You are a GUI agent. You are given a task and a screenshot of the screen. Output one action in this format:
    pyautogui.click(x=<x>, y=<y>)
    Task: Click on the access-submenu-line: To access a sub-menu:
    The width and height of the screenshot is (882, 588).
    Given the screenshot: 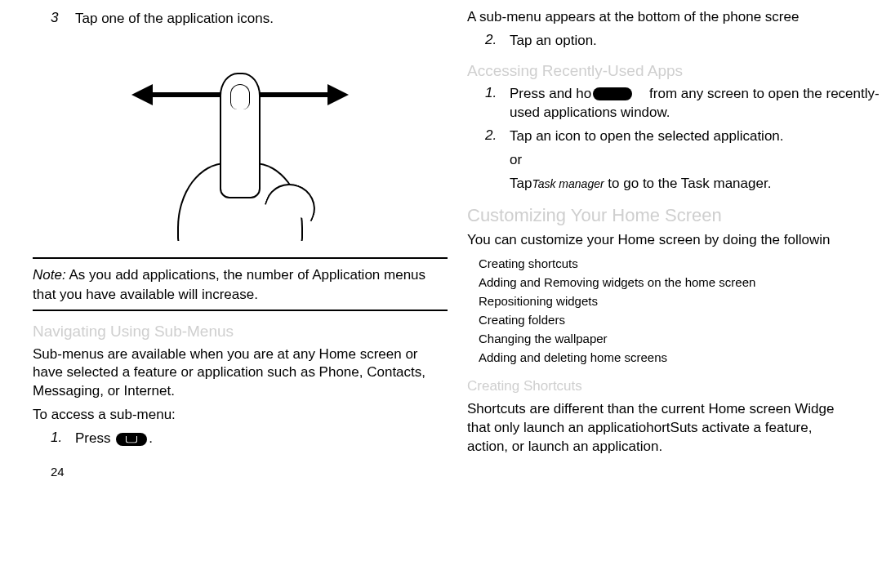 What is the action you would take?
    pyautogui.click(x=240, y=415)
    